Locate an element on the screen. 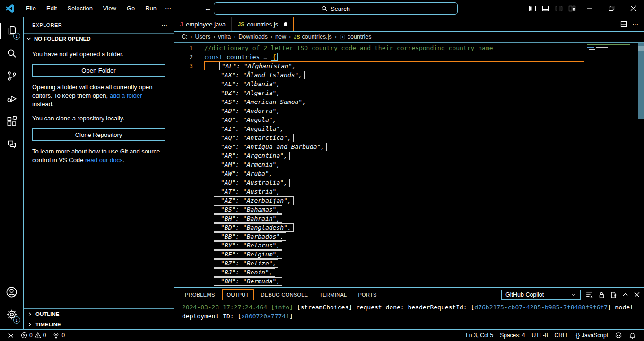 The image size is (644, 341). output-channel-select: GitHub Copilot is located at coordinates (541, 295).